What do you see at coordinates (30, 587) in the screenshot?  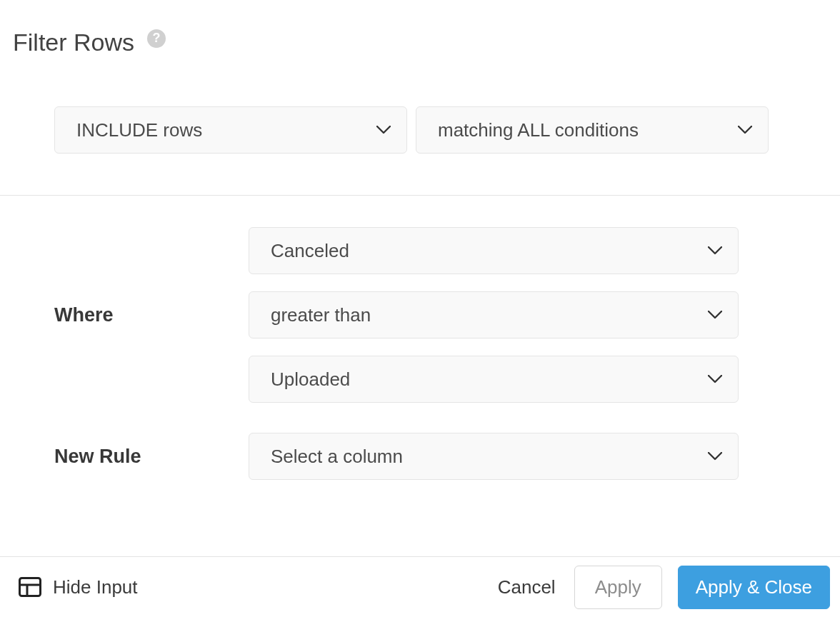 I see `table-icon` at bounding box center [30, 587].